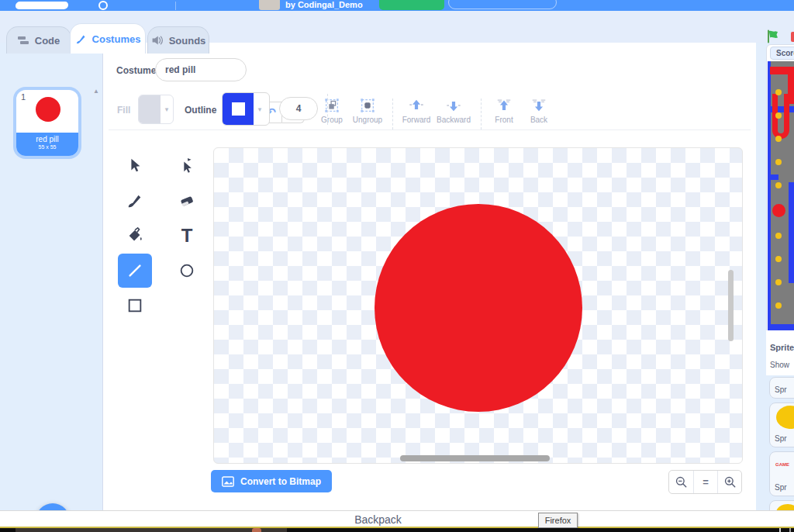 The height and width of the screenshot is (532, 794). Describe the element at coordinates (48, 109) in the screenshot. I see `costume-thumbnail` at that location.